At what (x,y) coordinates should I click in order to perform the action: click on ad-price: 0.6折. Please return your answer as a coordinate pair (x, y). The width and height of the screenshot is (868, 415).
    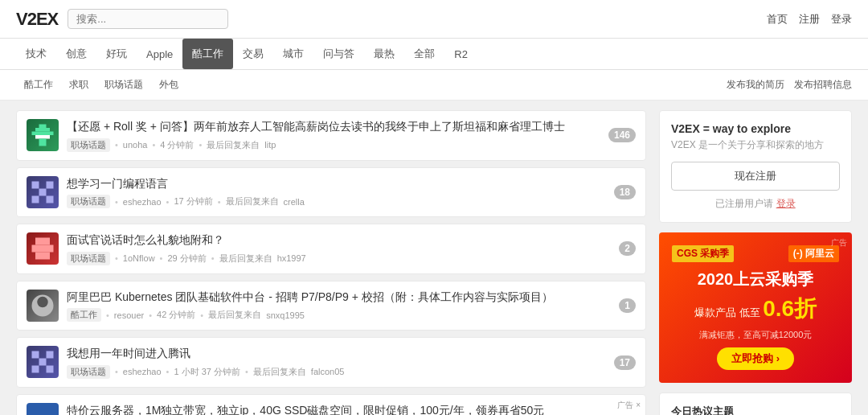
    Looking at the image, I should click on (789, 309).